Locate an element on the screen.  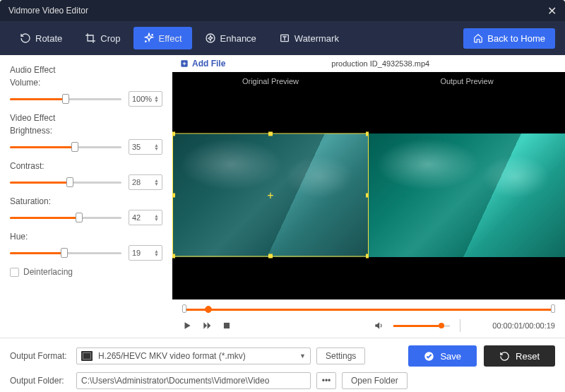
output-format-value: H.265/HEVC MKV video format (*.mkv) is located at coordinates (196, 356).